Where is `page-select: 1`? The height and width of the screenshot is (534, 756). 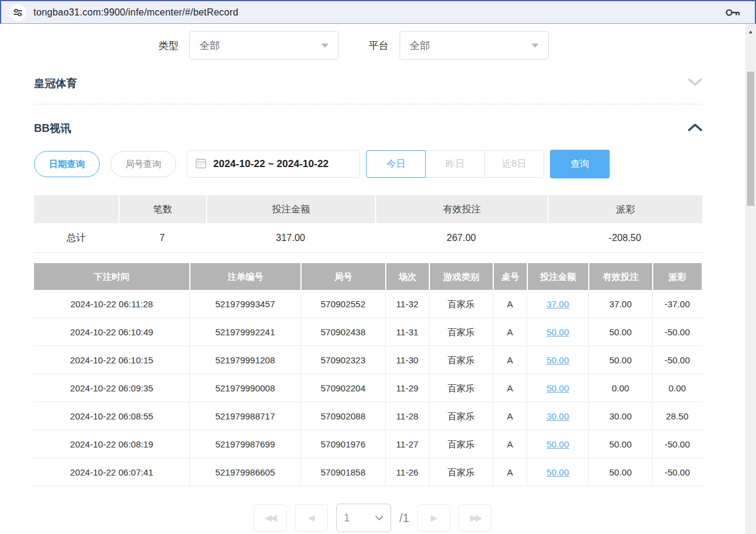
page-select: 1 is located at coordinates (364, 518).